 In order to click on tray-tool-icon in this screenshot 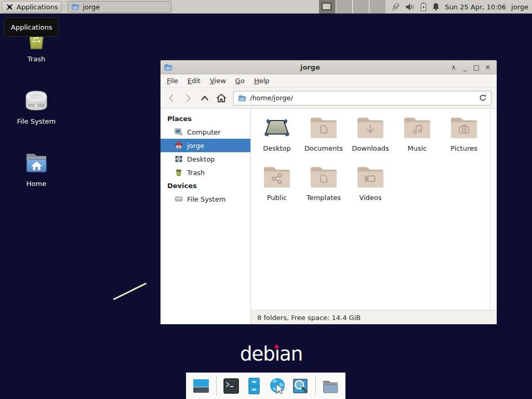, I will do `click(396, 7)`.